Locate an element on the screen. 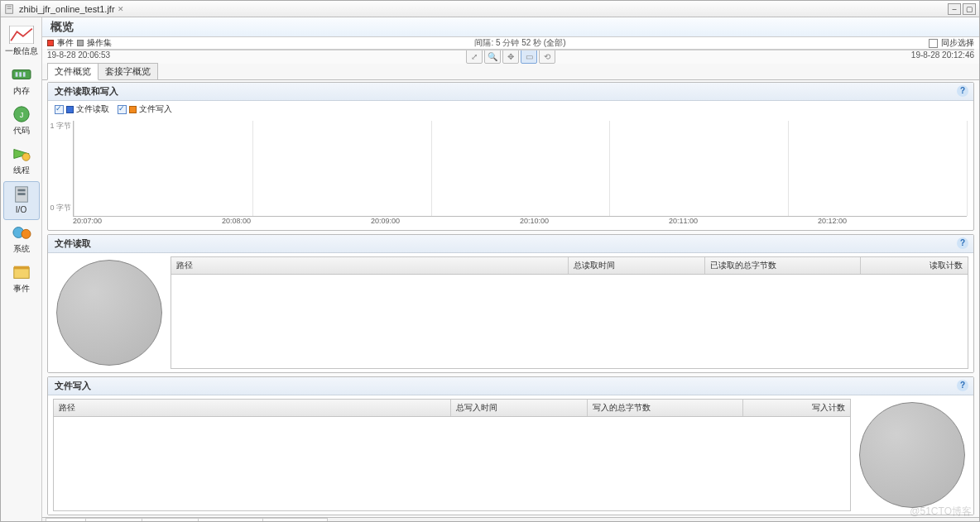 The image size is (980, 522). file-icon is located at coordinates (10, 9).